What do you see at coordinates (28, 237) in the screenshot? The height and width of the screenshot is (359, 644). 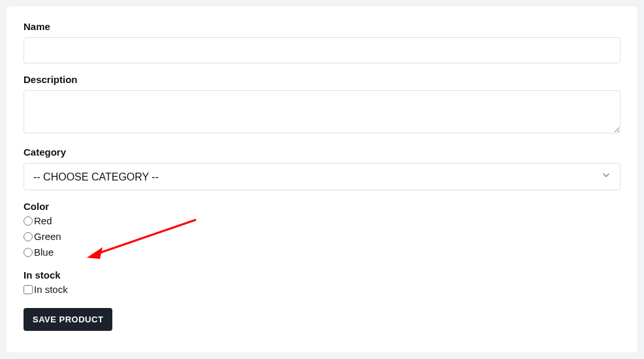 I see `color-radio-green` at bounding box center [28, 237].